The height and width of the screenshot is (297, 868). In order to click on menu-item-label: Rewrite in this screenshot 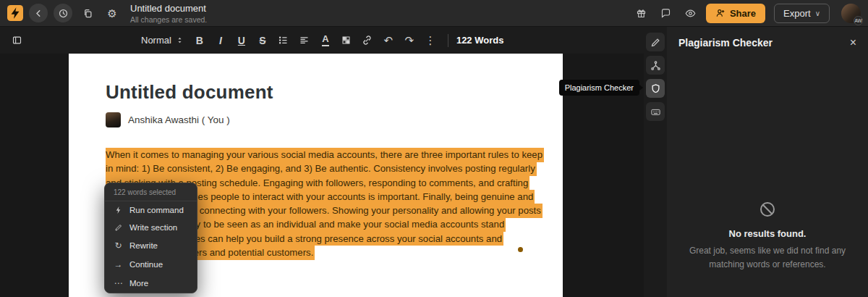, I will do `click(143, 246)`.